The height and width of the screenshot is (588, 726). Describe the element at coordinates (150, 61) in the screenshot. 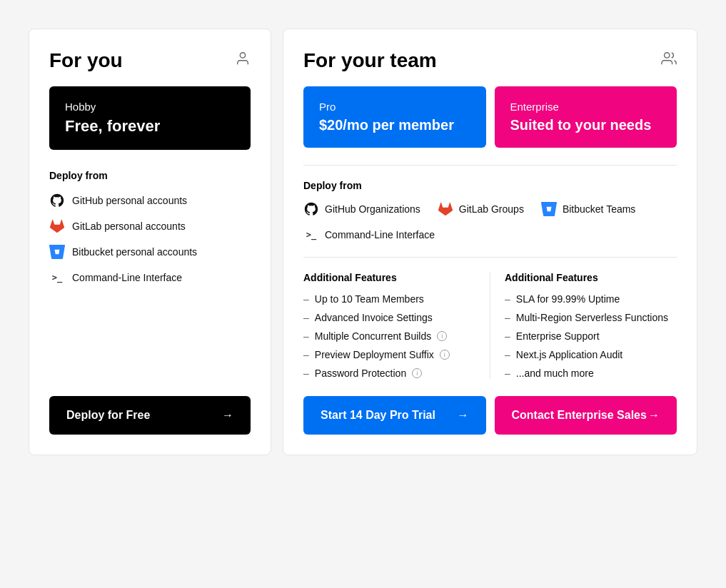

I see `for-you-header: For you` at that location.